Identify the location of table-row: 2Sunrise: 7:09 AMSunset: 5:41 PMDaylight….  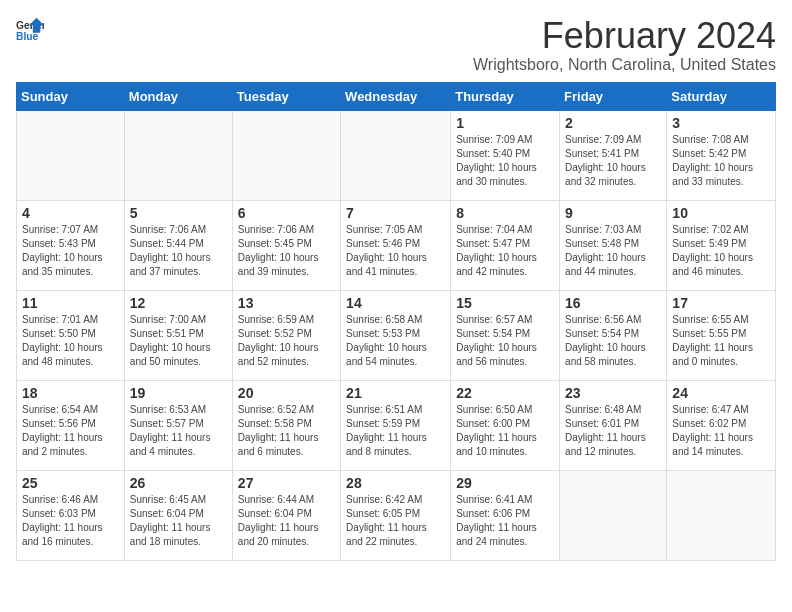
(614, 155).